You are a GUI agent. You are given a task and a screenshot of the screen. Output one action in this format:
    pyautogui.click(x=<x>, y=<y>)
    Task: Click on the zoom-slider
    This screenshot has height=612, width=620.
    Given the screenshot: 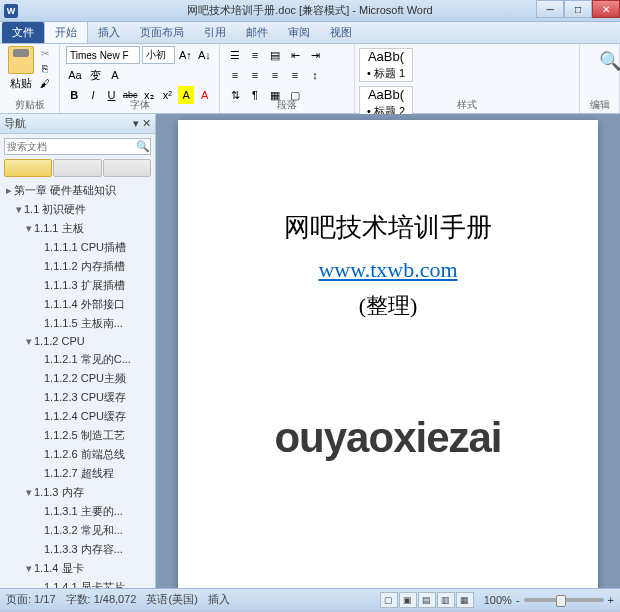 What is the action you would take?
    pyautogui.click(x=564, y=600)
    